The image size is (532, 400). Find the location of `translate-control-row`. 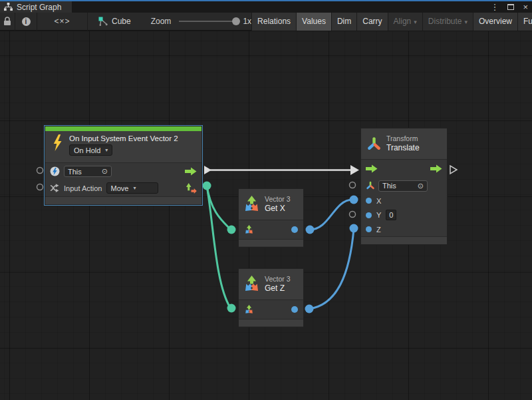

translate-control-row is located at coordinates (404, 169).